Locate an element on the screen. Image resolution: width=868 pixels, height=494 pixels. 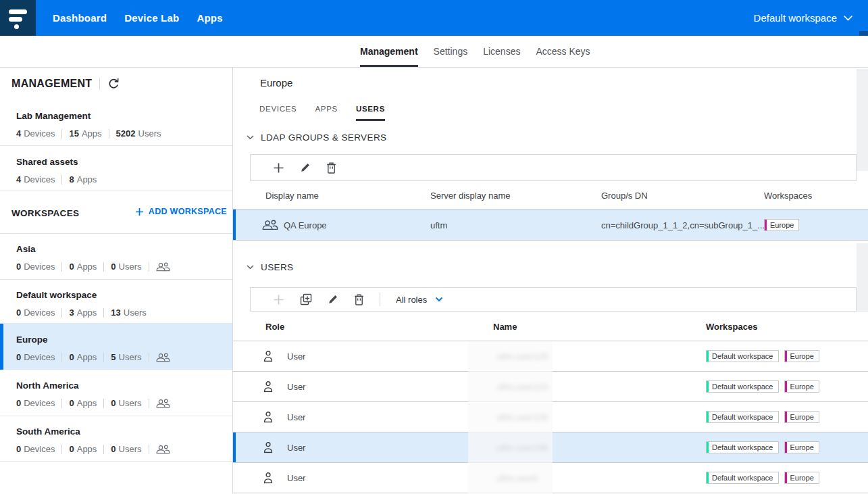
sidebar-item-workspace-north-america: North America 0Devices 0Apps 0Users is located at coordinates (116, 392).